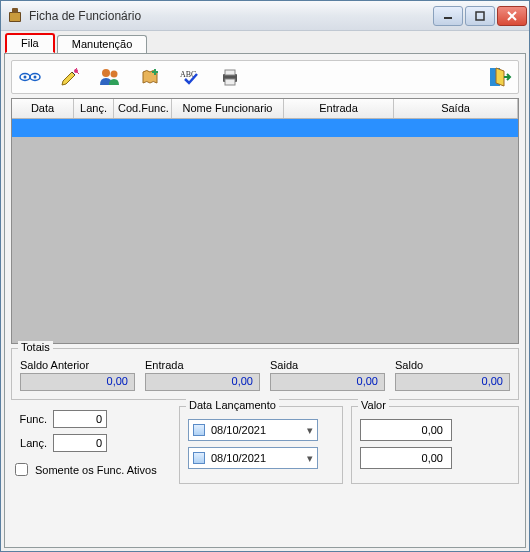 This screenshot has height=552, width=530. I want to click on col-codfunc: Cod.Func., so click(143, 108).